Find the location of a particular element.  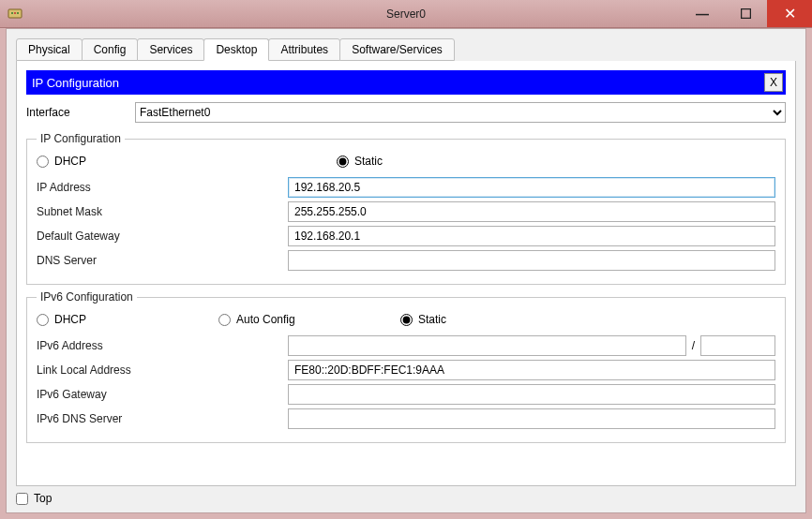

dns-server-label: DNS Server is located at coordinates (162, 260).